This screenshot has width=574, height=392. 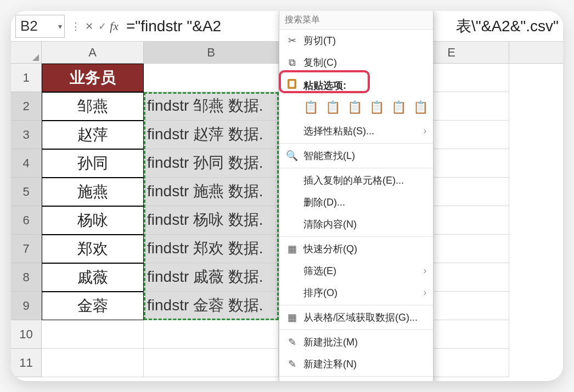 I want to click on cell-b2: findstr 邹燕 数据., so click(x=211, y=106).